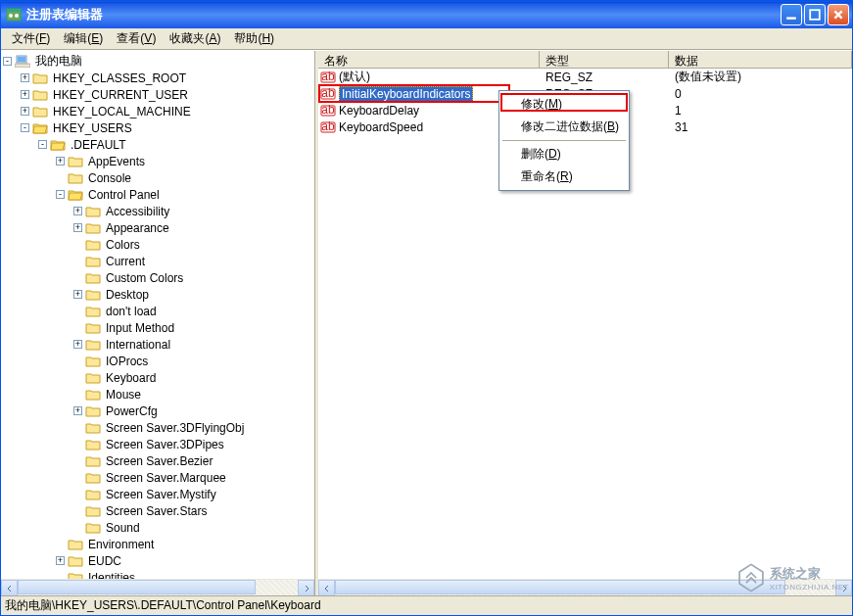 The height and width of the screenshot is (616, 853). I want to click on tree-label: Sound, so click(123, 528).